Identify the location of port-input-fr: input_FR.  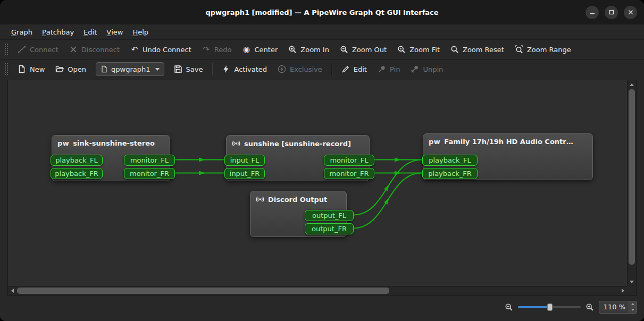
(245, 173).